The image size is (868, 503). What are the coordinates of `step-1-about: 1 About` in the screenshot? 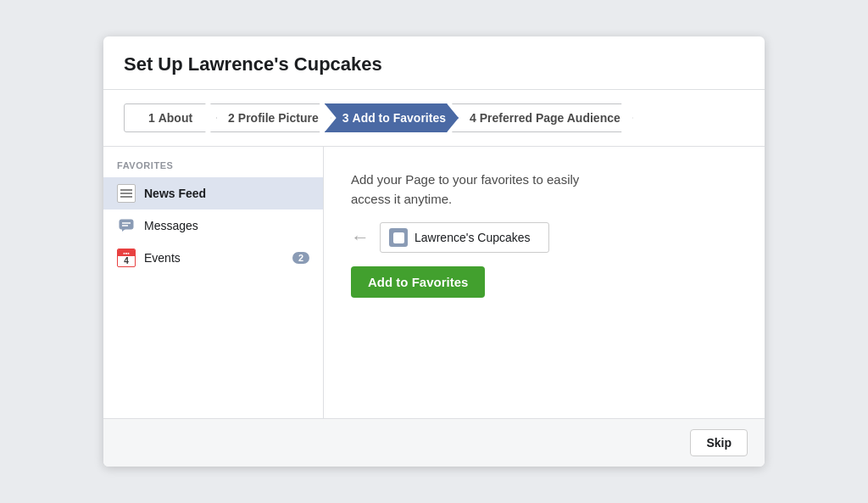 It's located at (170, 118).